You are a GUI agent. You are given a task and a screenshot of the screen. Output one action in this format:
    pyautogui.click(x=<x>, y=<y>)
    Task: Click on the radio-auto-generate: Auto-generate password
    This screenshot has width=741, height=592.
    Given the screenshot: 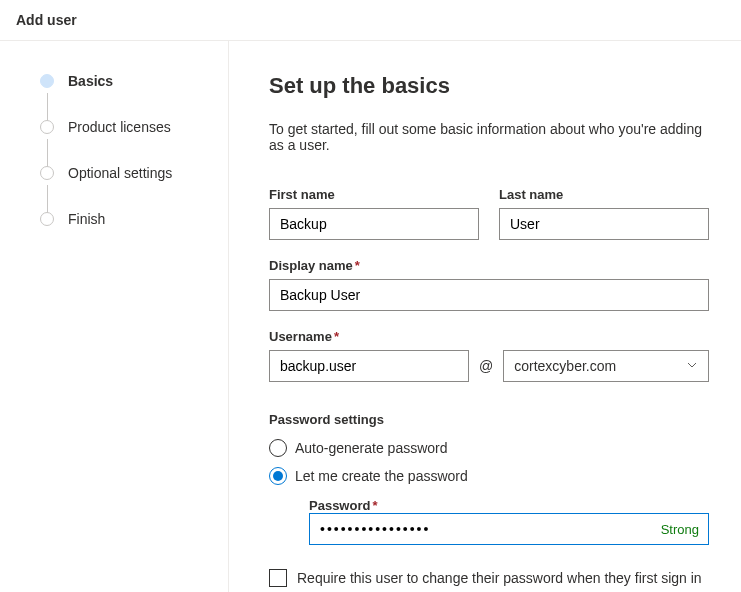 What is the action you would take?
    pyautogui.click(x=489, y=448)
    